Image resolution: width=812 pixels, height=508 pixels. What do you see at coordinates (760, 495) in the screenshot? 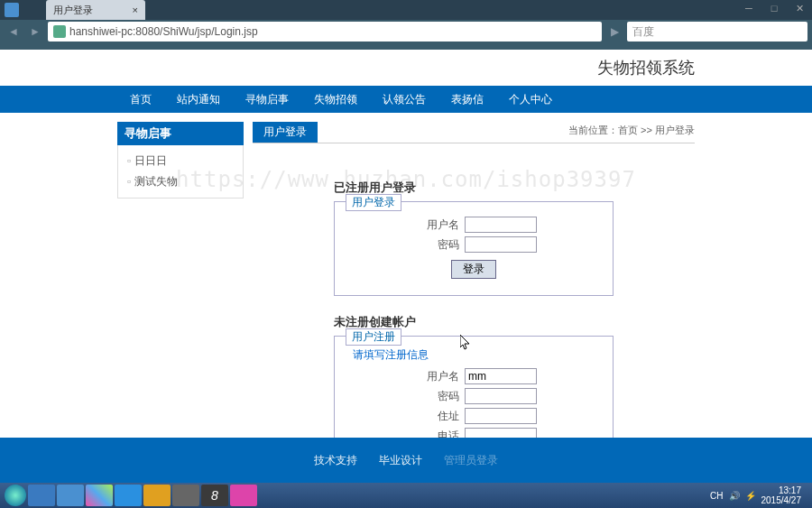
I see `system-tray: CH 🔊 ⚡ 13:17 2015/4/27` at bounding box center [760, 495].